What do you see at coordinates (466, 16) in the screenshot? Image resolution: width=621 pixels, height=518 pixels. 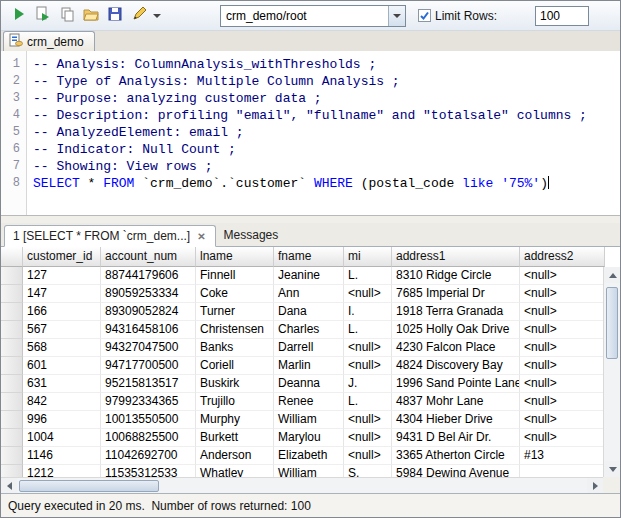 I see `limit-rows-label: Limit Rows:` at bounding box center [466, 16].